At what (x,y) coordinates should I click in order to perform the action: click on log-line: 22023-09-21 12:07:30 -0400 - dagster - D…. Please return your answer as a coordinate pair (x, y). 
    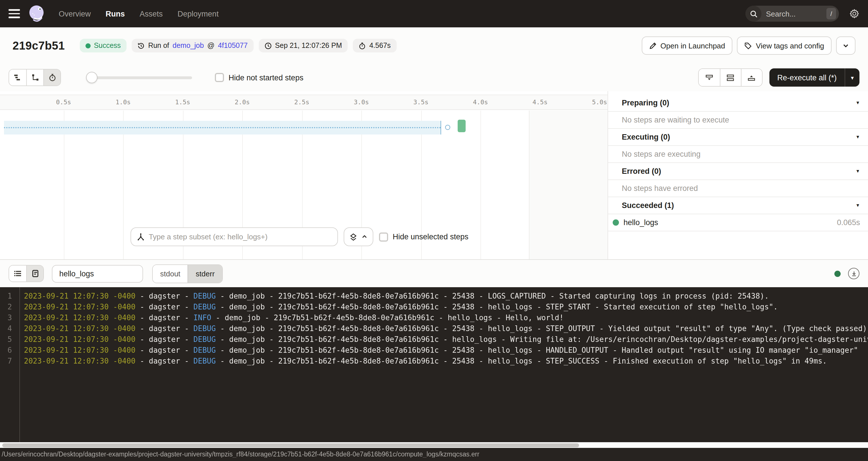
    Looking at the image, I should click on (434, 307).